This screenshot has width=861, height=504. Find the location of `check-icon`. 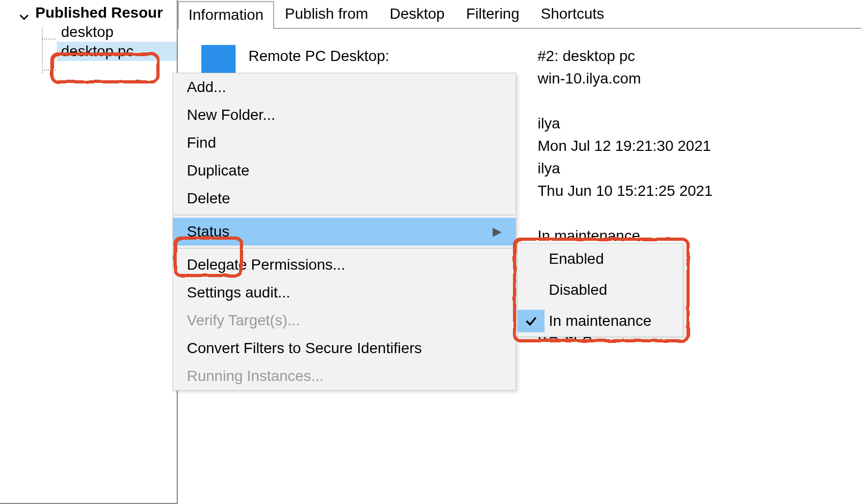

check-icon is located at coordinates (531, 321).